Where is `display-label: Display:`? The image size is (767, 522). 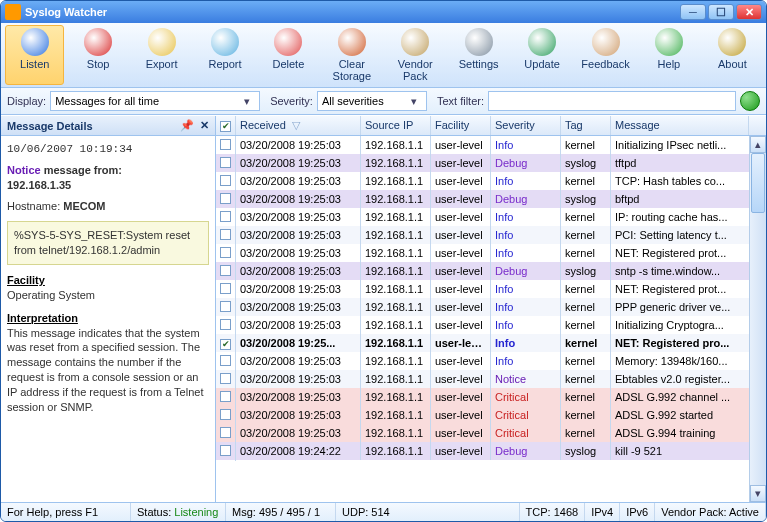 display-label: Display: is located at coordinates (26, 101).